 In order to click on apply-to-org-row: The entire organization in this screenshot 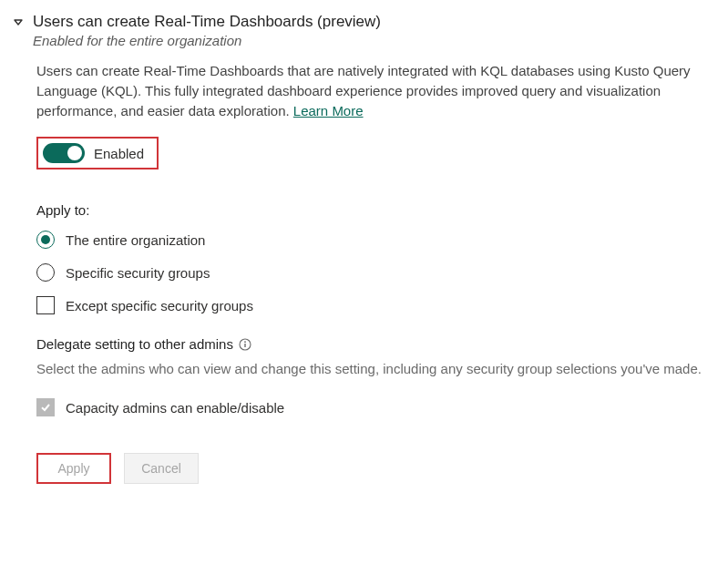, I will do `click(374, 240)`.